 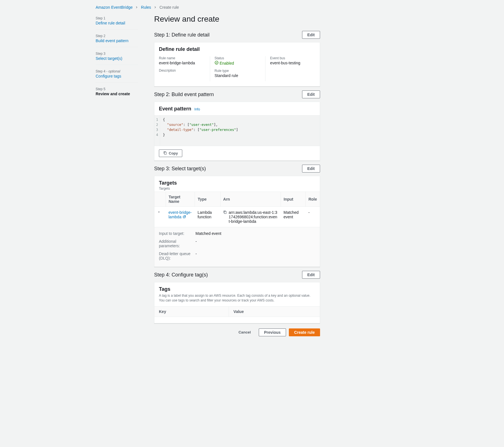 I want to click on col-arn: Arn, so click(x=250, y=199).